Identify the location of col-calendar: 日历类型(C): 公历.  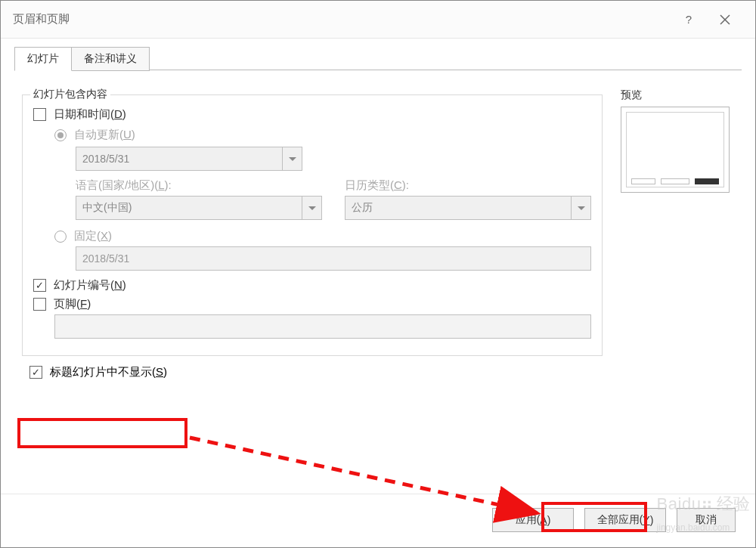
(468, 200).